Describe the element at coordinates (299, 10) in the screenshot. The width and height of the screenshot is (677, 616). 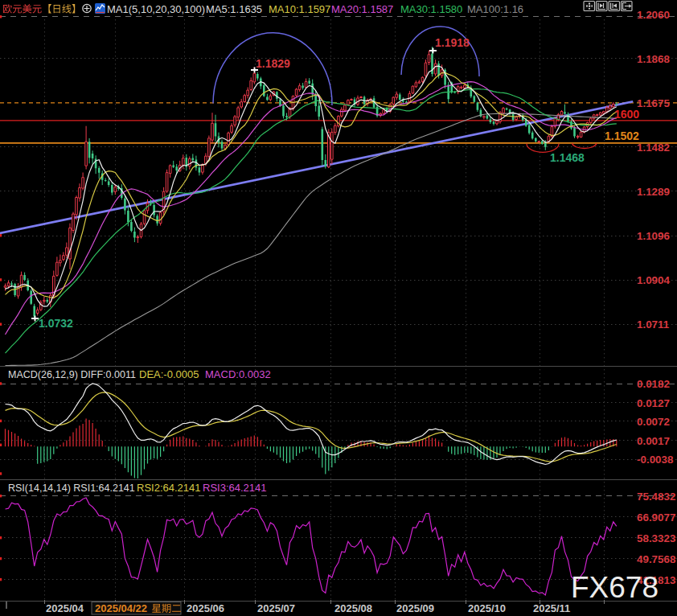
I see `svg-text: MA10:1.1597` at that location.